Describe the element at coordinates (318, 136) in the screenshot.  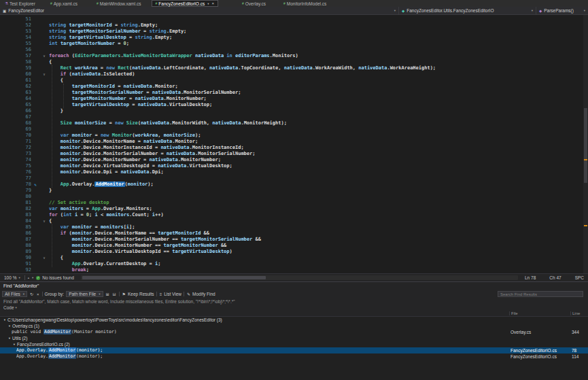
I see `code-text: var monitor = new Monitor(workArea, moni…` at that location.